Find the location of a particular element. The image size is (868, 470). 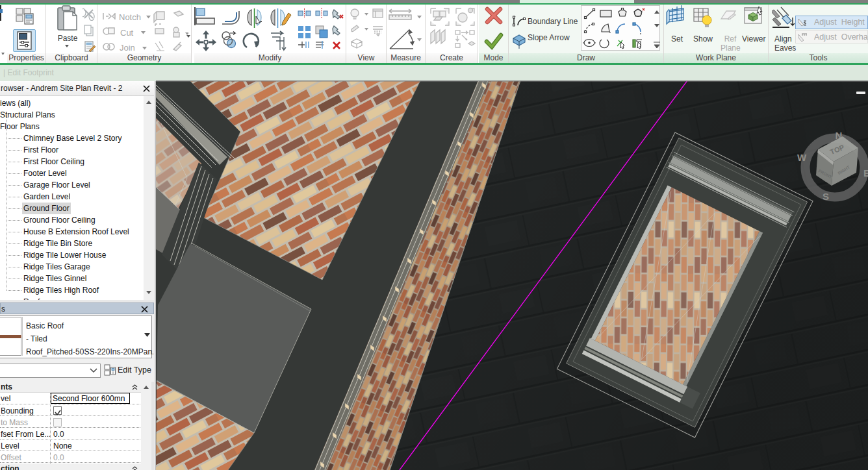

svg-text: E is located at coordinates (865, 173).